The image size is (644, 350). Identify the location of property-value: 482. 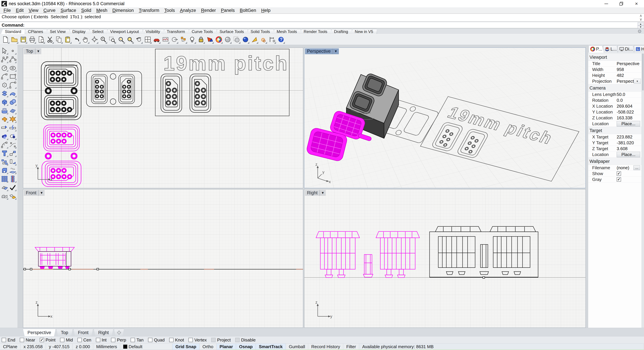
(629, 75).